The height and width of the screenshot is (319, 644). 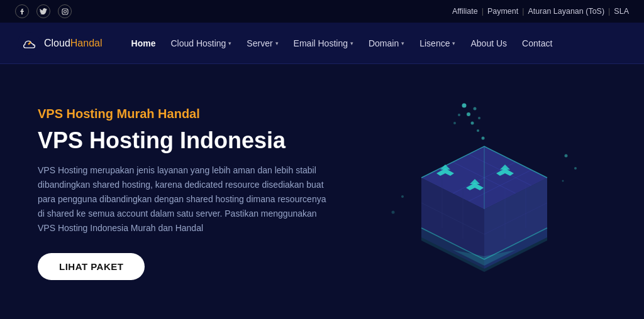 I want to click on nav-server: Server ▾, so click(x=262, y=43).